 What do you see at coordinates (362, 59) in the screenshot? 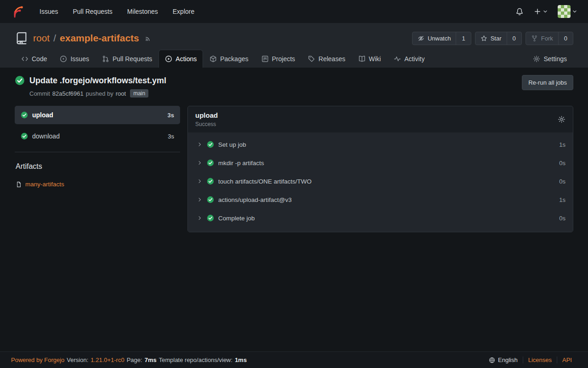
I see `book-icon` at bounding box center [362, 59].